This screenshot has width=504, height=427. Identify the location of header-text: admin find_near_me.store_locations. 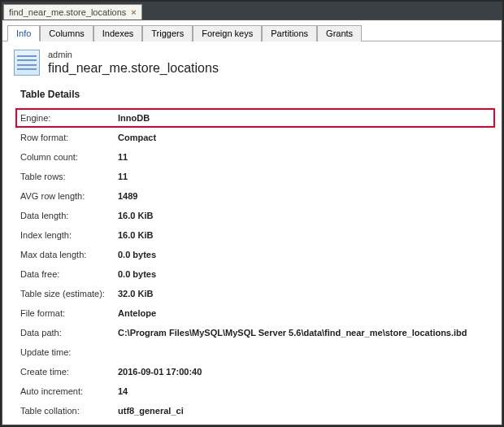
(133, 63).